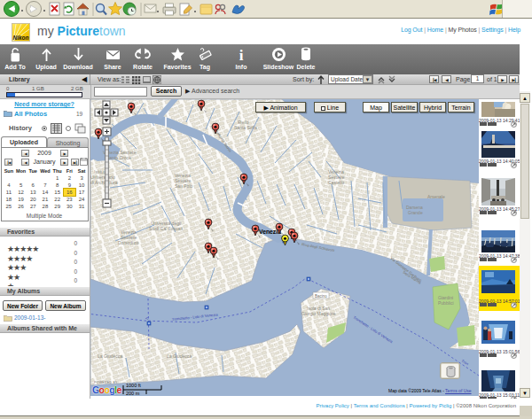 The height and width of the screenshot is (419, 532). I want to click on svg-text: San Polo, so click(184, 186).